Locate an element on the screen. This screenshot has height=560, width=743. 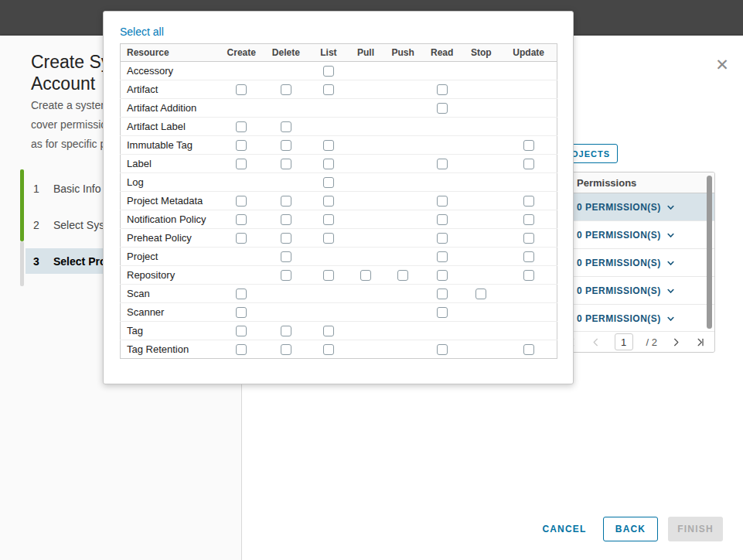
resource-row-scan: Scan is located at coordinates (339, 294).